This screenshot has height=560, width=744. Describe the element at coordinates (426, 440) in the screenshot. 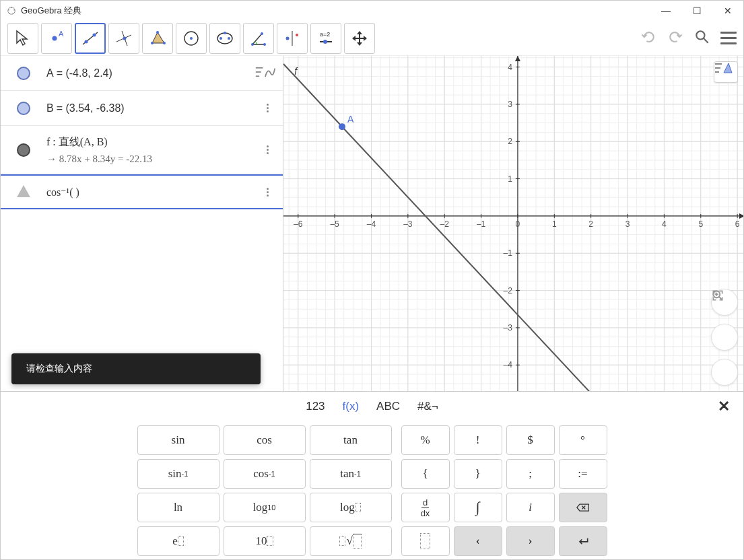

I see `key-percent: %` at that location.